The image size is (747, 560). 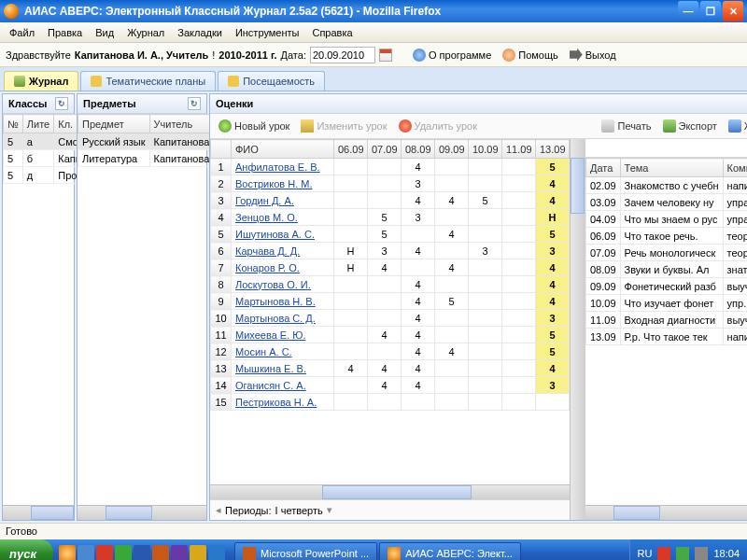 I want to click on export-button: Экспорт, so click(x=690, y=126).